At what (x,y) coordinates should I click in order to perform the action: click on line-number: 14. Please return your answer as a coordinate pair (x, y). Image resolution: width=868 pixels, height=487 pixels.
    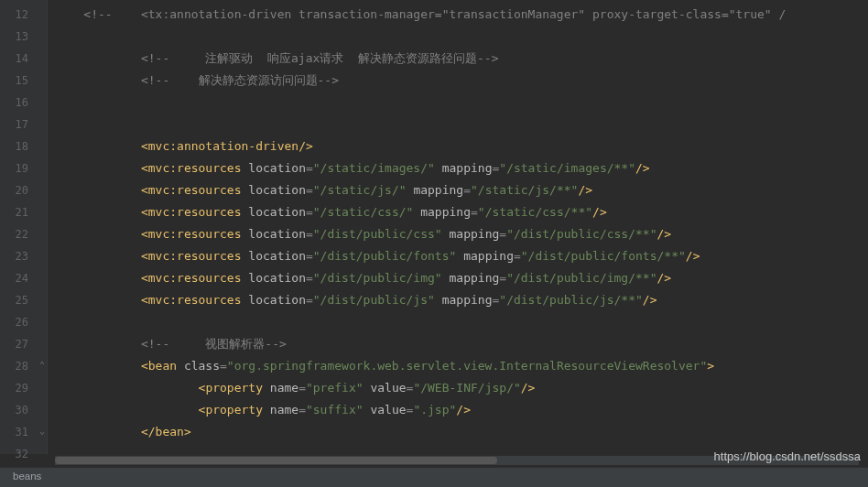
    Looking at the image, I should click on (24, 59).